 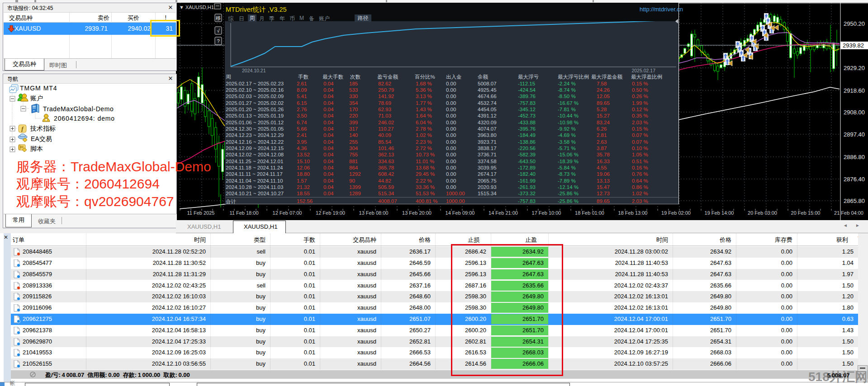 I want to click on svg-text: 11 Feb 2025, so click(x=201, y=213).